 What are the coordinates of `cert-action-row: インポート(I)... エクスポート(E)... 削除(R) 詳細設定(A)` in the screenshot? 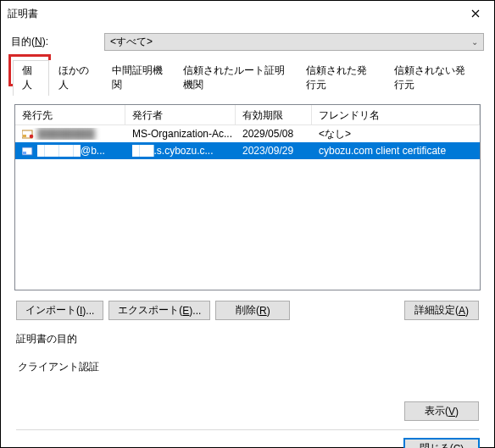 It's located at (248, 310).